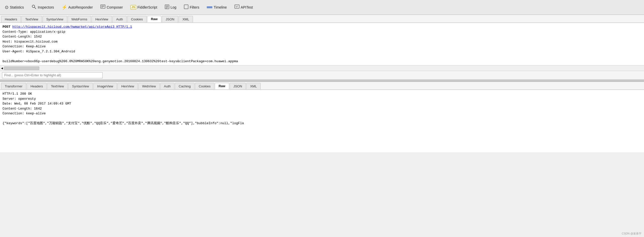  What do you see at coordinates (632, 234) in the screenshot?
I see `watermark: CSDN @发条宇` at bounding box center [632, 234].